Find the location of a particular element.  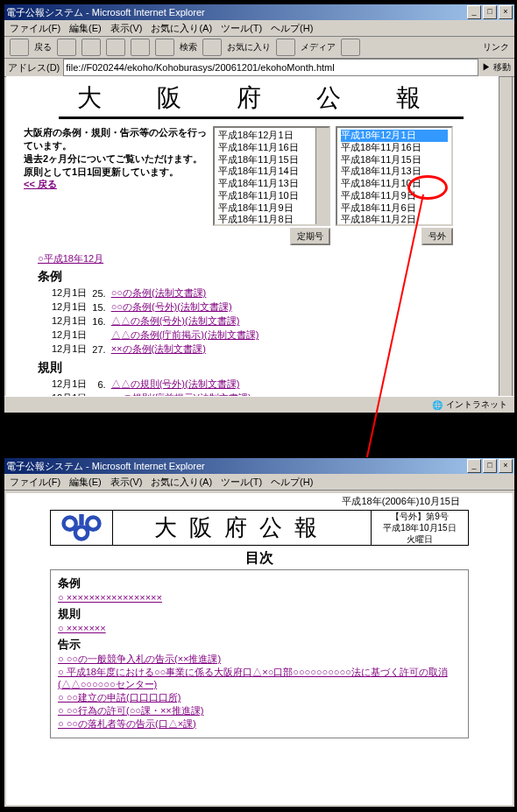

title-cell: △△の条例(号外)(法制文書課) is located at coordinates (188, 321).